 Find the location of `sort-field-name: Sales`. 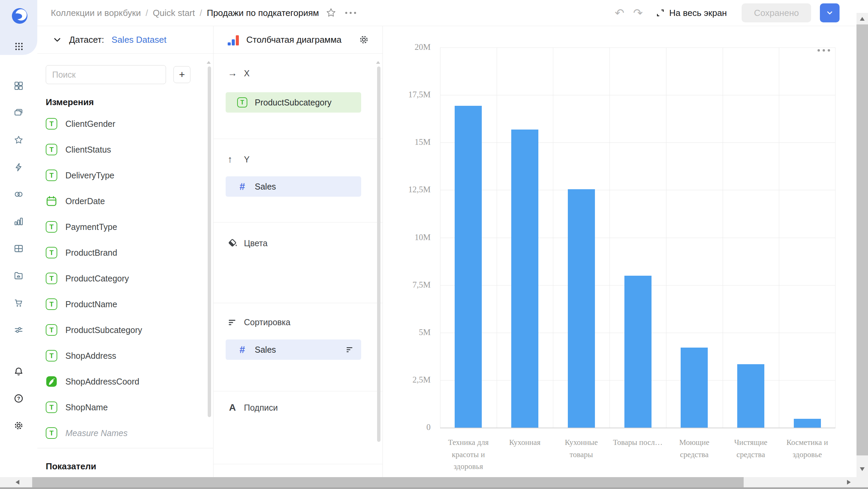

sort-field-name: Sales is located at coordinates (296, 350).